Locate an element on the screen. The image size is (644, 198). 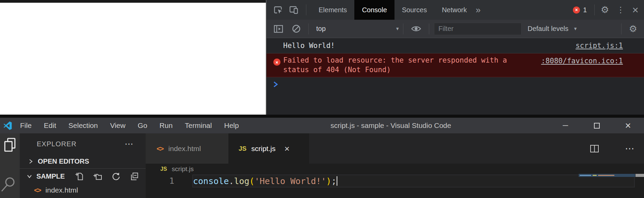
search-icon is located at coordinates (9, 184).